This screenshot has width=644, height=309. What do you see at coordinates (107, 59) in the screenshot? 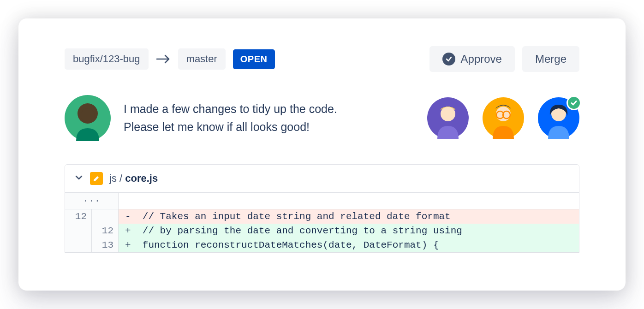
I see `source-branch-chip: bugfix/123-bug` at bounding box center [107, 59].